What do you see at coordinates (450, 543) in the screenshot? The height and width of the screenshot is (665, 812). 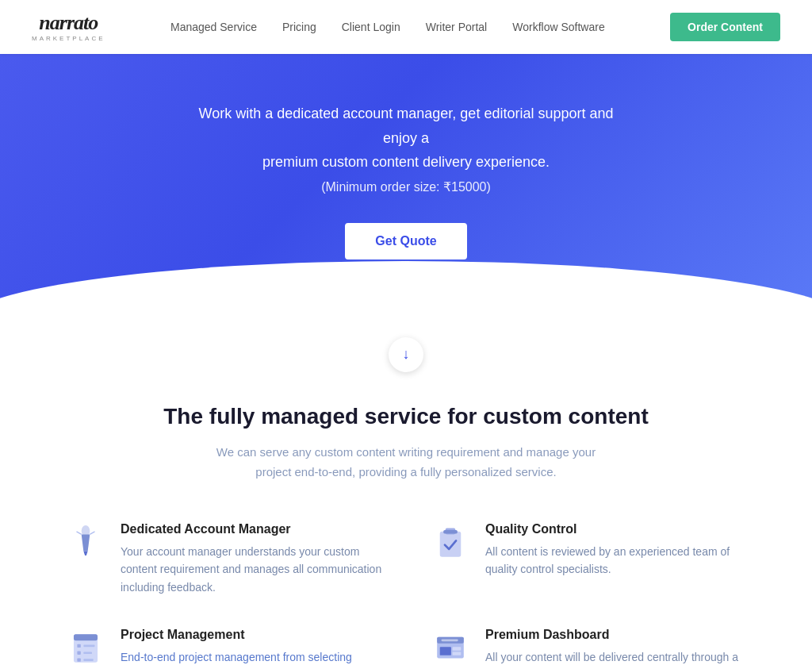 I see `clipboard-check-icon` at bounding box center [450, 543].